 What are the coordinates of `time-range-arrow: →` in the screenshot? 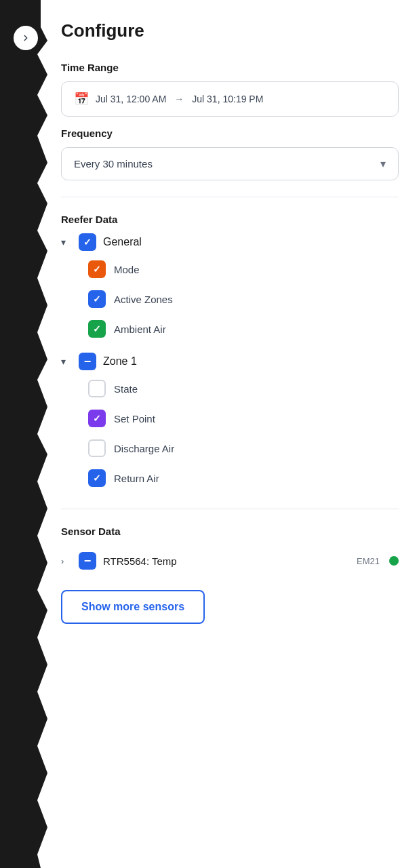 It's located at (179, 99).